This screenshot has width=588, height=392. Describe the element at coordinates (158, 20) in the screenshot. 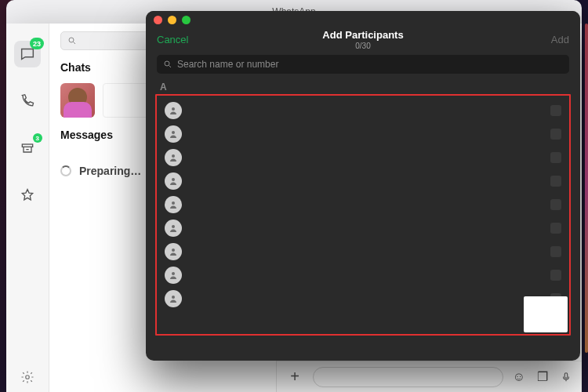

I see `traffic-light-close` at that location.